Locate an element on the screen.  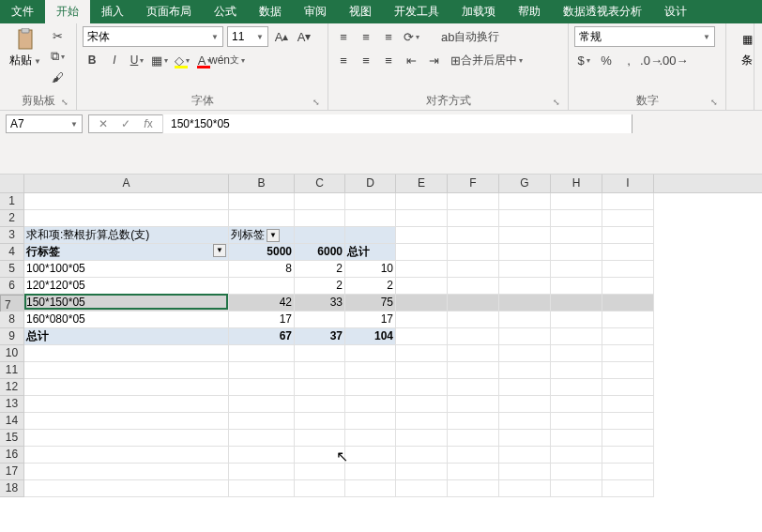
fill-color-button: ◇▾ is located at coordinates (182, 60).